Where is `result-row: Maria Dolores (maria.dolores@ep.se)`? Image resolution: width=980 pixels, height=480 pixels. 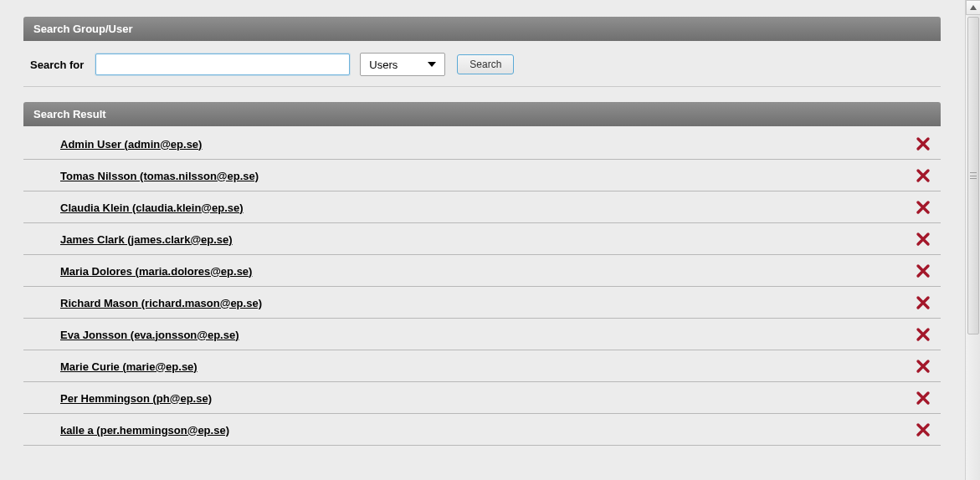 result-row: Maria Dolores (maria.dolores@ep.se) is located at coordinates (482, 271).